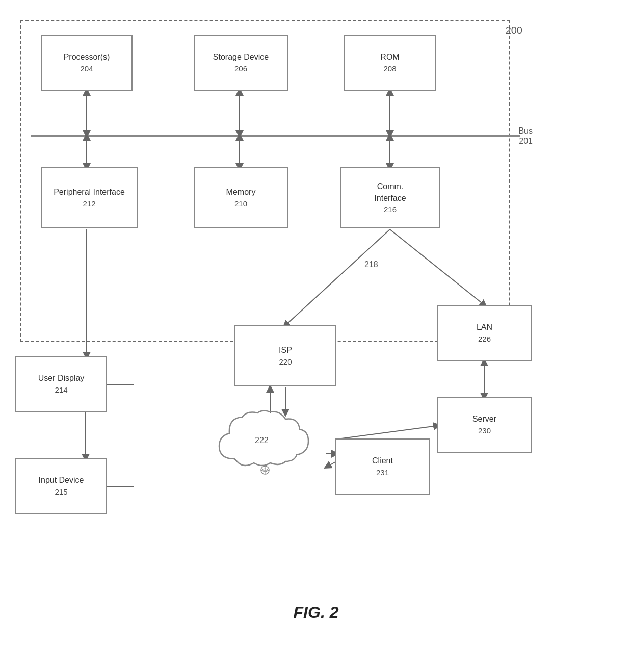 The width and height of the screenshot is (632, 672). What do you see at coordinates (61, 390) in the screenshot?
I see `user-display-number: 214` at bounding box center [61, 390].